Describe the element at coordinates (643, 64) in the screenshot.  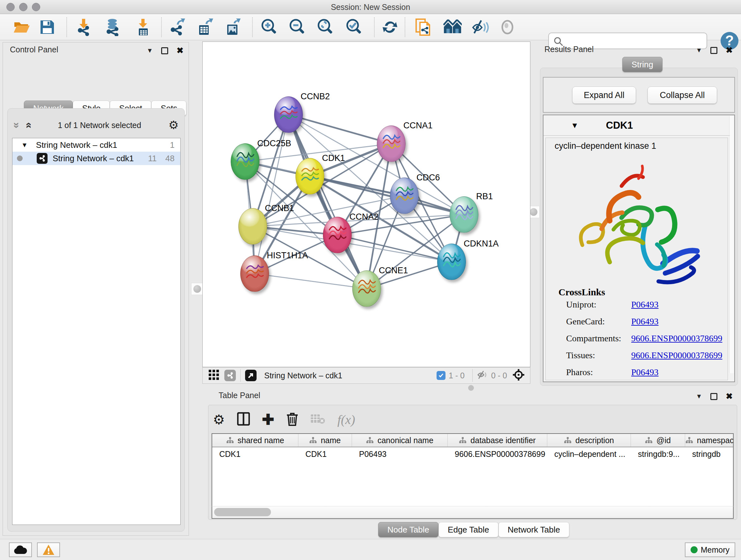
I see `tab-string: String` at that location.